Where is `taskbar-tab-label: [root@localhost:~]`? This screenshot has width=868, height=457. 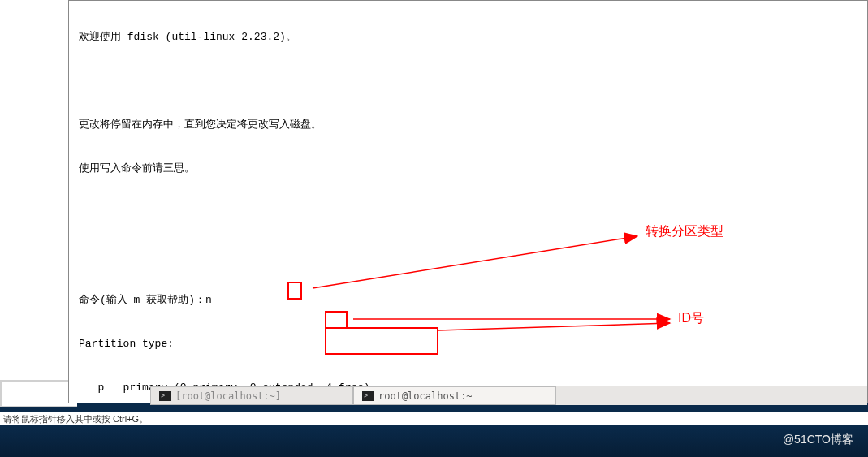
taskbar-tab-label: [root@localhost:~] is located at coordinates (228, 396).